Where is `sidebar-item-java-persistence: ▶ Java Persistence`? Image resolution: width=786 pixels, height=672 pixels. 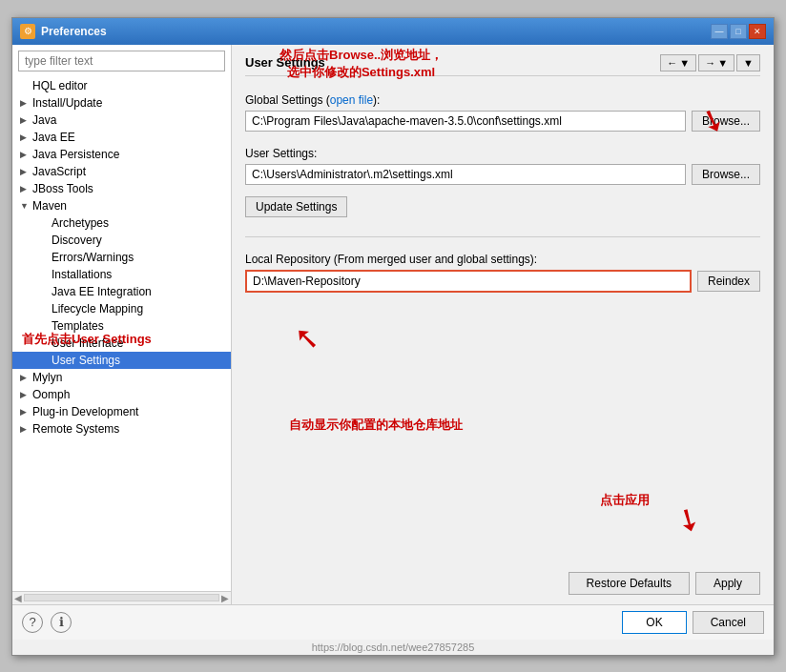
sidebar-item-java-persistence: ▶ Java Persistence is located at coordinates (122, 154).